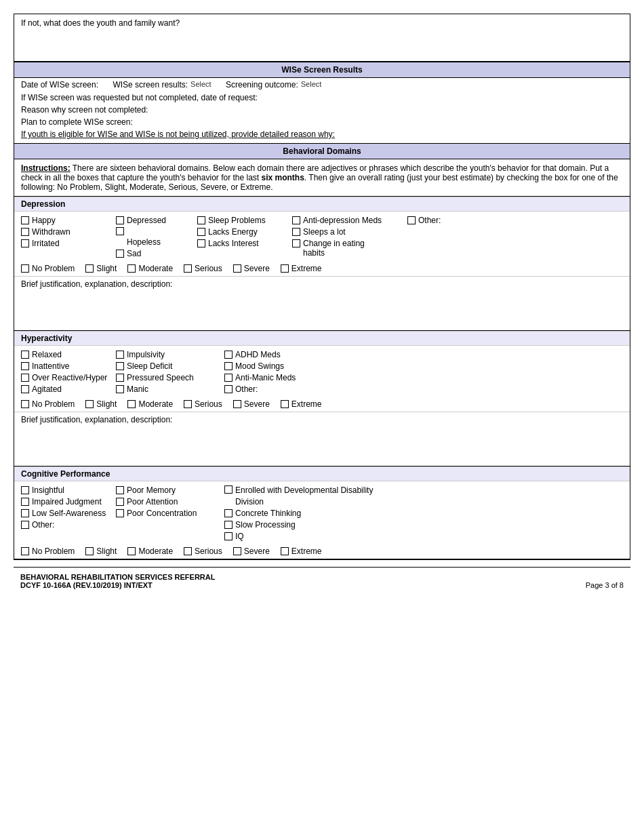 The image size is (644, 834). I want to click on checkbox-poor-concentration, so click(120, 513).